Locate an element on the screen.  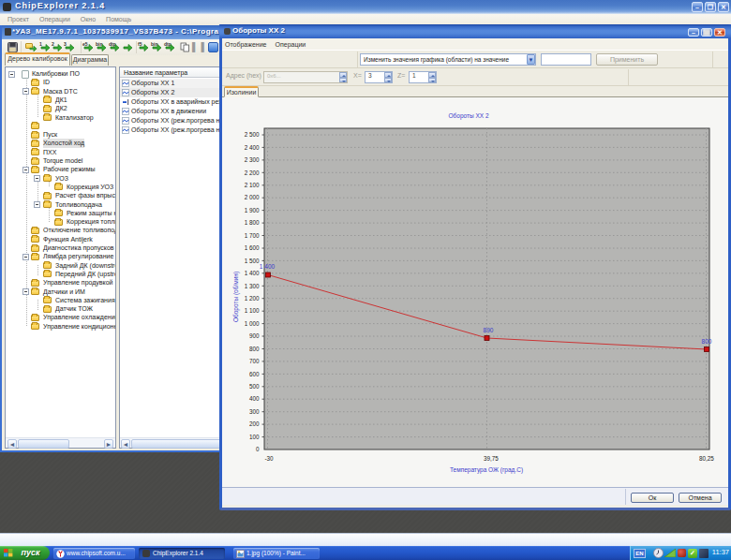
svg-text: 890 is located at coordinates (489, 330).